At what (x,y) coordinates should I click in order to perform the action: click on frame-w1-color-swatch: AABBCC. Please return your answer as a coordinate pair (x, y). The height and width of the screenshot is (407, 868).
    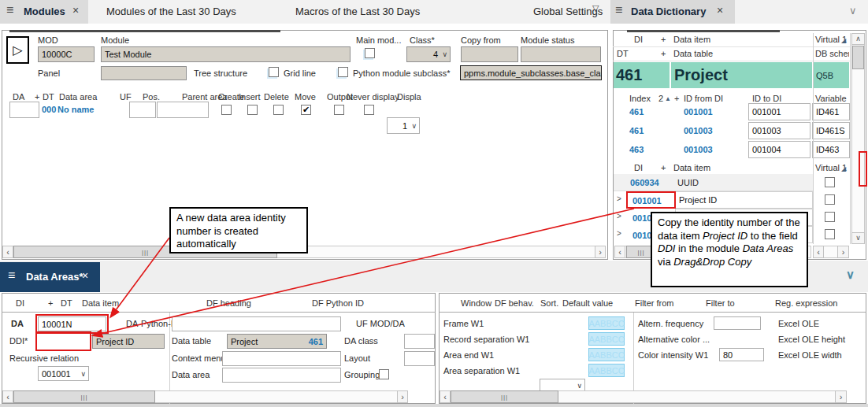
    Looking at the image, I should click on (606, 323).